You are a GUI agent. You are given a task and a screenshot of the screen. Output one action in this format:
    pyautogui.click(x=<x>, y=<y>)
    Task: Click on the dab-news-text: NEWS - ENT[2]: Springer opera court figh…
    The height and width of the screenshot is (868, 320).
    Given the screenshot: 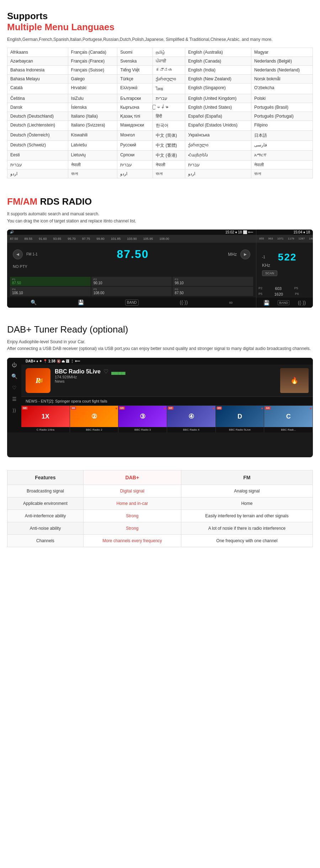 What is the action you would take?
    pyautogui.click(x=66, y=401)
    